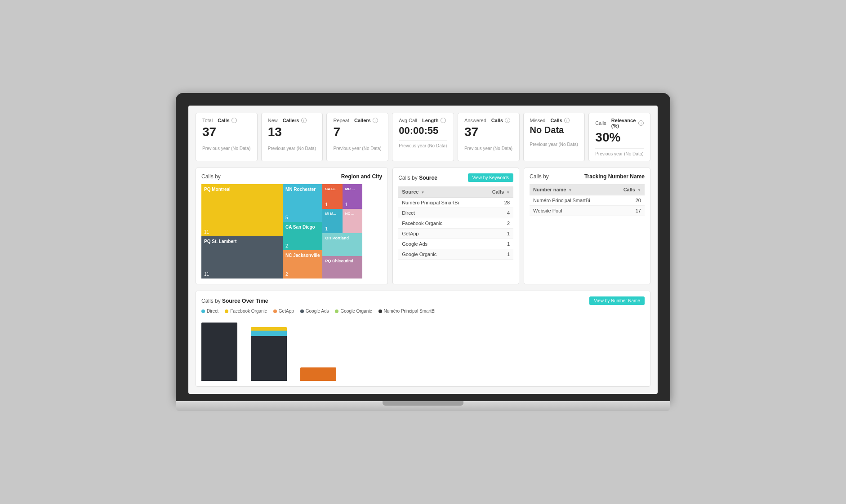 The height and width of the screenshot is (504, 846). I want to click on metric-prev-total-calls: Previous year (No Data), so click(227, 147).